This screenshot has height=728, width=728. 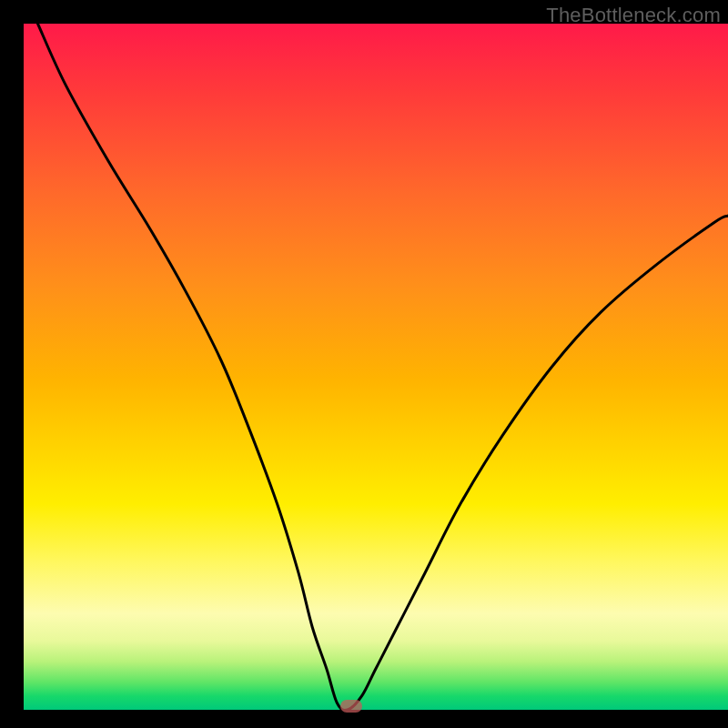 I want to click on min-marker, so click(x=351, y=706).